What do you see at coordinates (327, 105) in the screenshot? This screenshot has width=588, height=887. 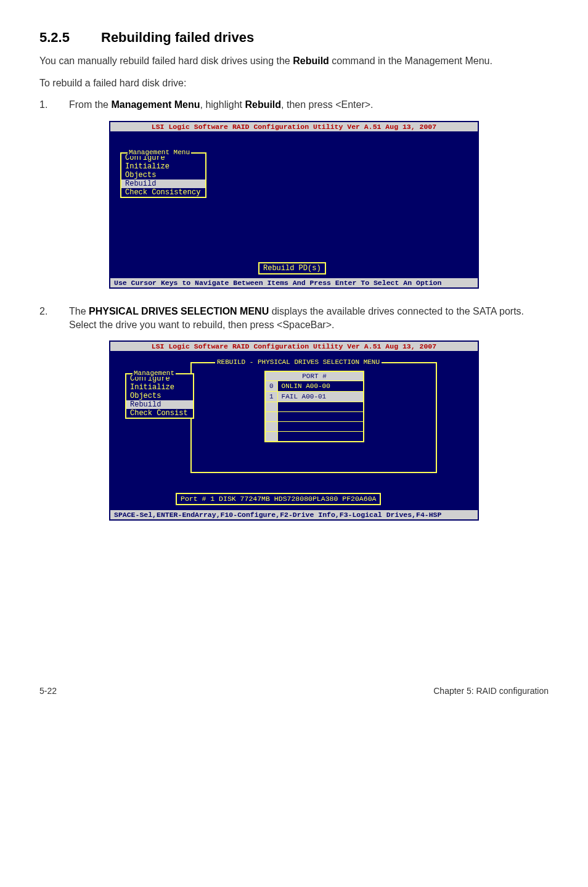 I see `step-1-text-e: , then press <Enter>.` at bounding box center [327, 105].